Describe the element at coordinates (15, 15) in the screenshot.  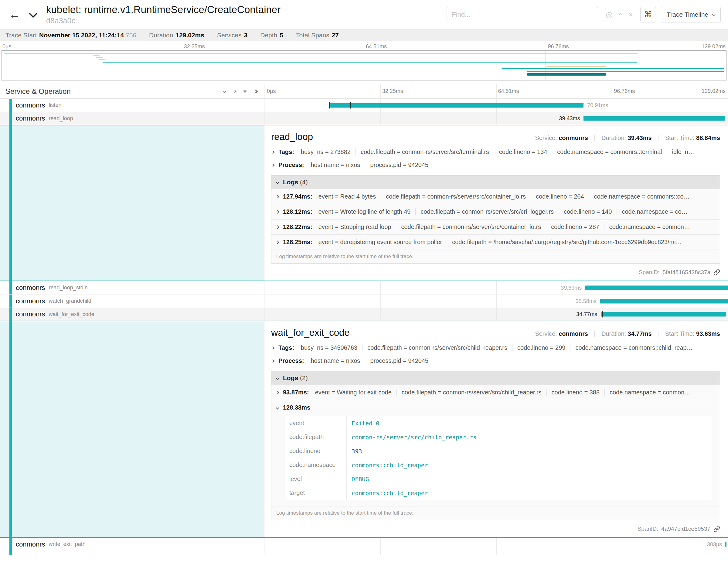
I see `back-button: ←` at that location.